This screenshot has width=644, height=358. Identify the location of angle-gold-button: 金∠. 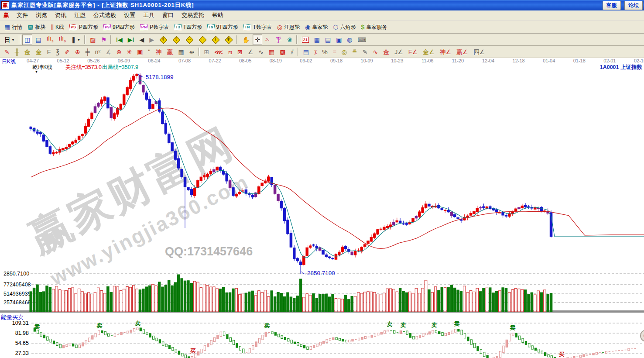
(428, 52).